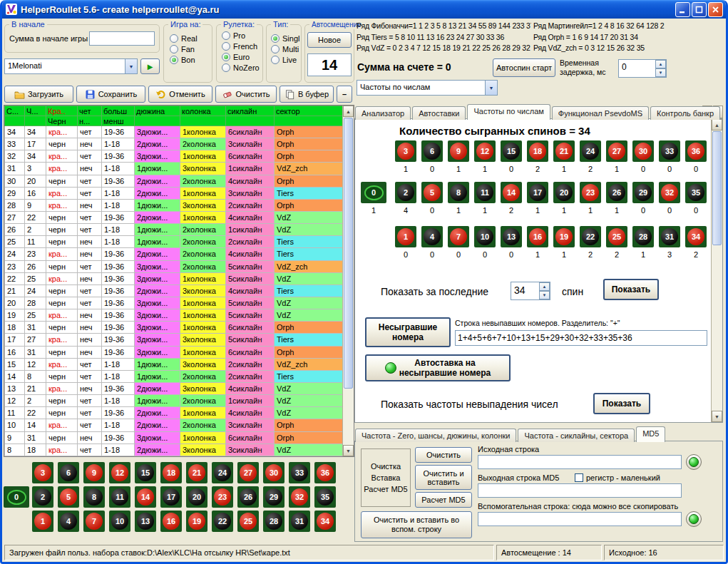 The image size is (728, 564). What do you see at coordinates (617, 478) in the screenshot?
I see `md5-register-checkbox: регистр - маленький` at bounding box center [617, 478].